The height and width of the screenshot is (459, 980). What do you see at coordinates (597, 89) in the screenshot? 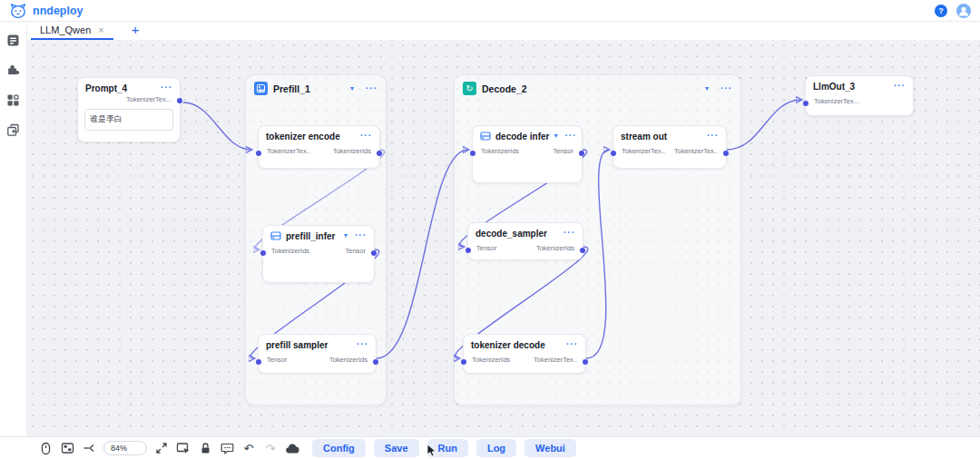
I see `group-decode-header: ↻ Decode_2 ▾ ···` at bounding box center [597, 89].